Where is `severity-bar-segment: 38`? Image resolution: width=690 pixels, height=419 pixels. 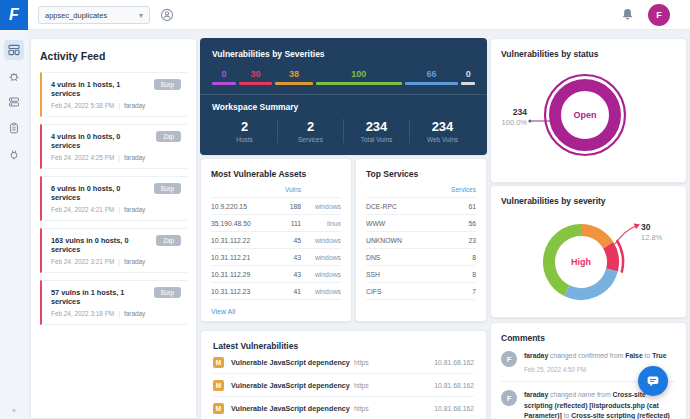 severity-bar-segment: 38 is located at coordinates (294, 77).